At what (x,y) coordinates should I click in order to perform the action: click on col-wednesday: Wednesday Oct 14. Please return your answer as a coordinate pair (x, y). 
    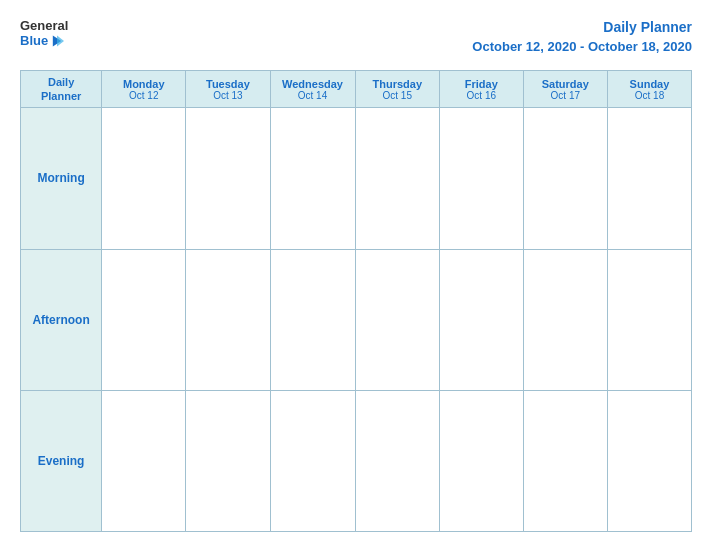
    Looking at the image, I should click on (312, 89).